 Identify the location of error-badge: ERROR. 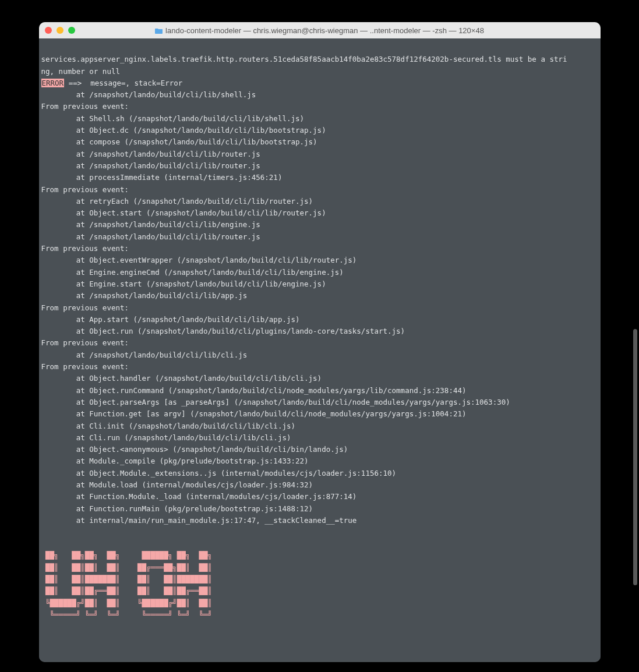
(53, 83).